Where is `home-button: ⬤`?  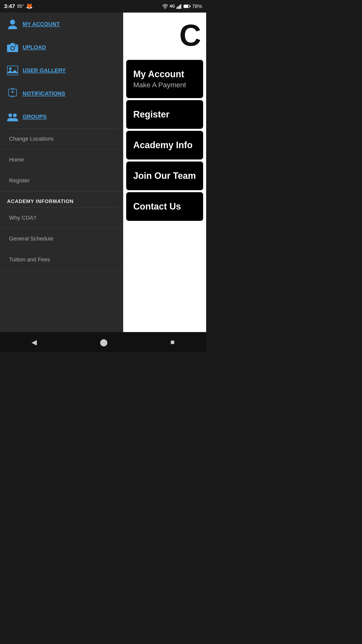 home-button: ⬤ is located at coordinates (104, 342).